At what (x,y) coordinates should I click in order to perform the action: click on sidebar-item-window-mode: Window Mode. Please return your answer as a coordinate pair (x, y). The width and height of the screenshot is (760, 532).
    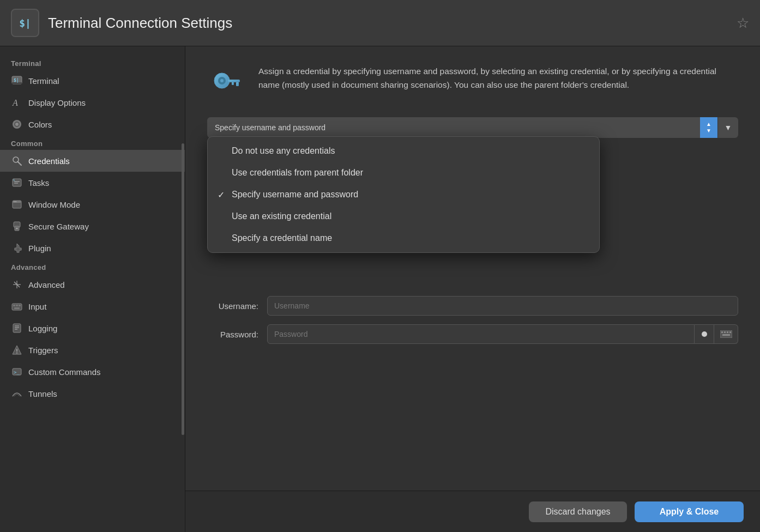
    Looking at the image, I should click on (93, 204).